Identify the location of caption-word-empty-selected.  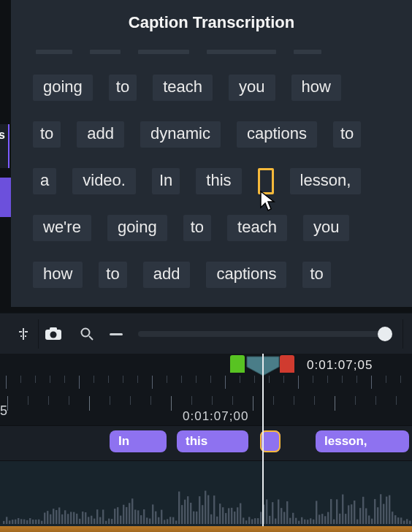
(266, 181).